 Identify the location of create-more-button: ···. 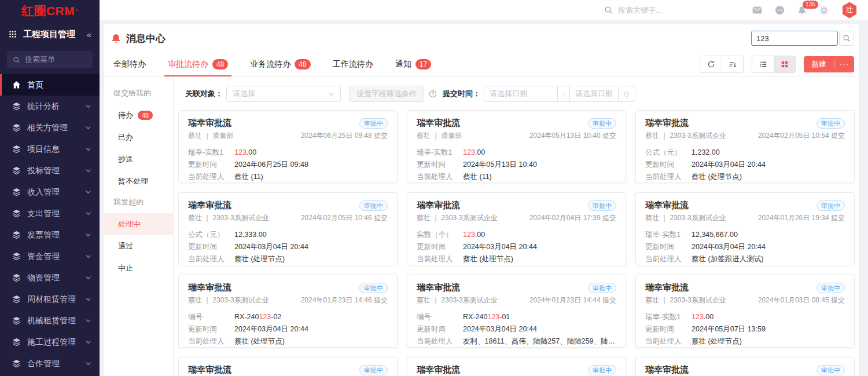
(844, 64).